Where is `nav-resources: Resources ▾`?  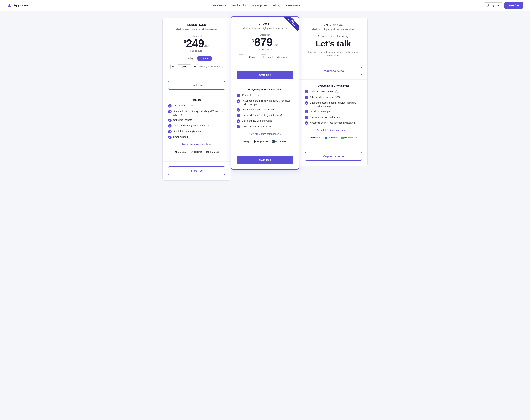
nav-resources: Resources ▾ is located at coordinates (293, 5).